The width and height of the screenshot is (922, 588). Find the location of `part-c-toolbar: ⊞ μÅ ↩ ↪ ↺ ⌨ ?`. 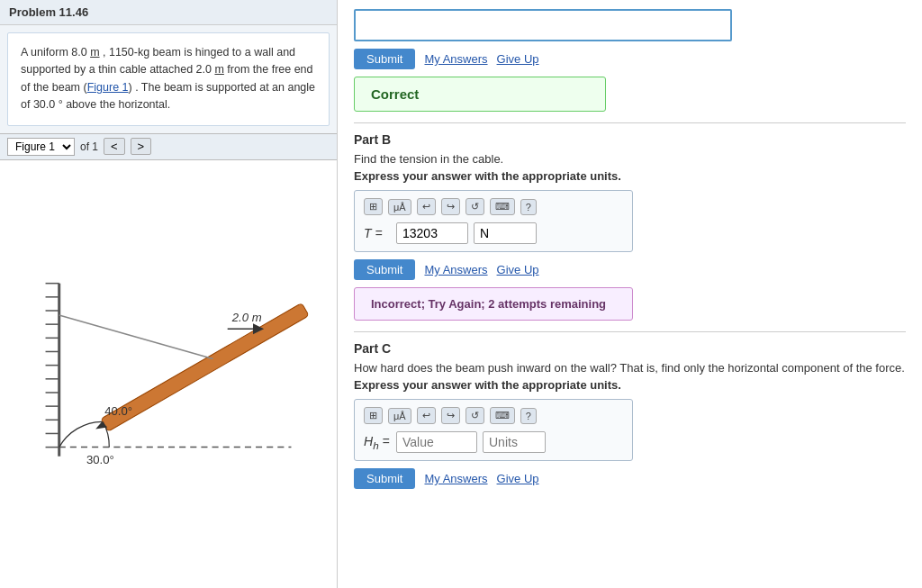

part-c-toolbar: ⊞ μÅ ↩ ↪ ↺ ⌨ ? is located at coordinates (493, 416).